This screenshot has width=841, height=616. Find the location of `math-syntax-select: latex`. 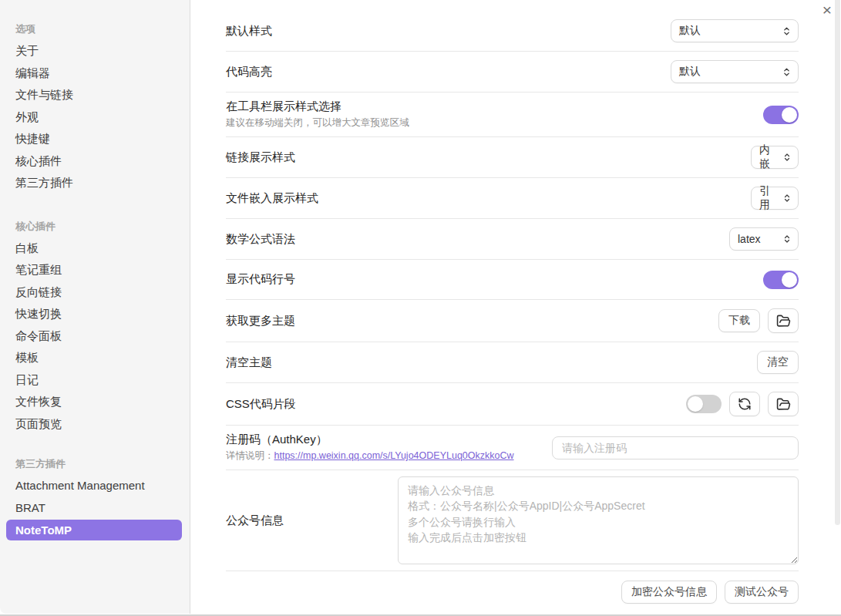

math-syntax-select: latex is located at coordinates (764, 239).